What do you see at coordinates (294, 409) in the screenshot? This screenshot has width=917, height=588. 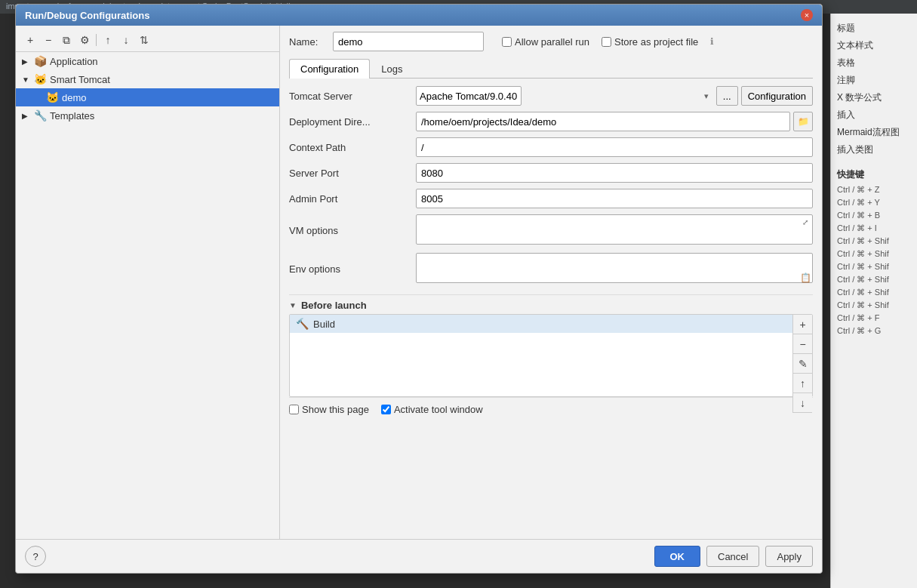 I see `show-page-checkbox` at bounding box center [294, 409].